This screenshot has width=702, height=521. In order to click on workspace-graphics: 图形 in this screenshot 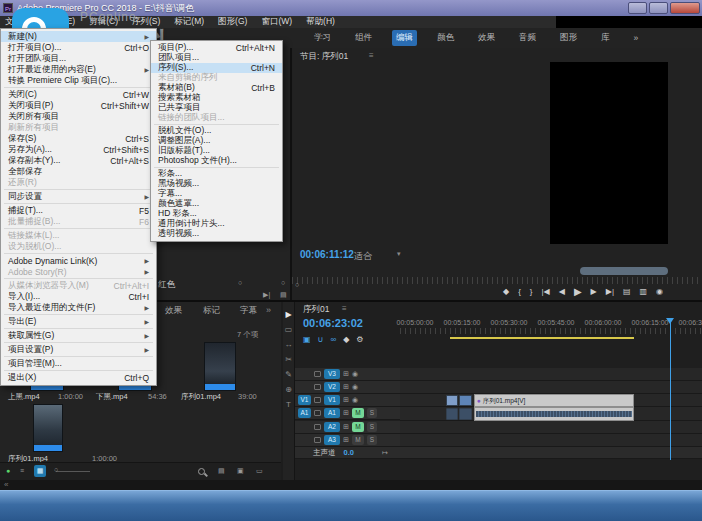, I will do `click(568, 38)`.